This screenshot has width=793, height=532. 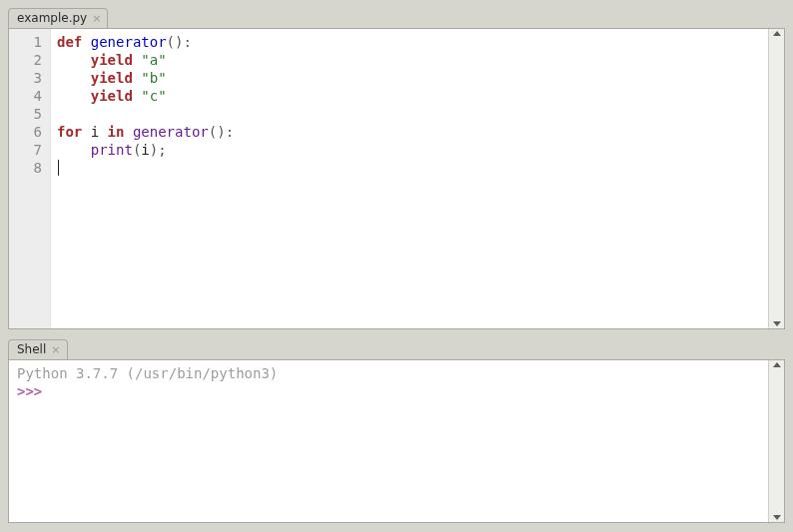 I want to click on string-literal: "c", so click(x=154, y=96).